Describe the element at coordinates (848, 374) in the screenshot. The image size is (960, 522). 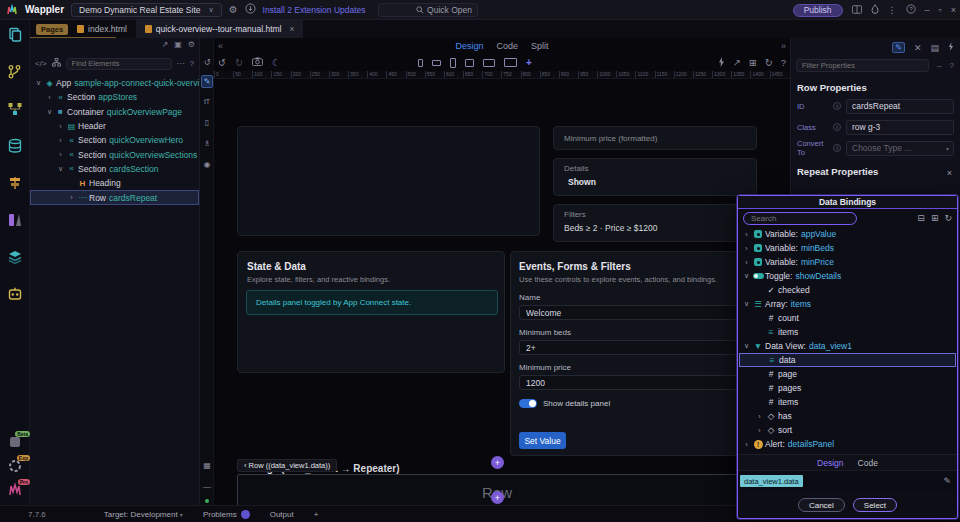
I see `binding-node-page: #page` at that location.